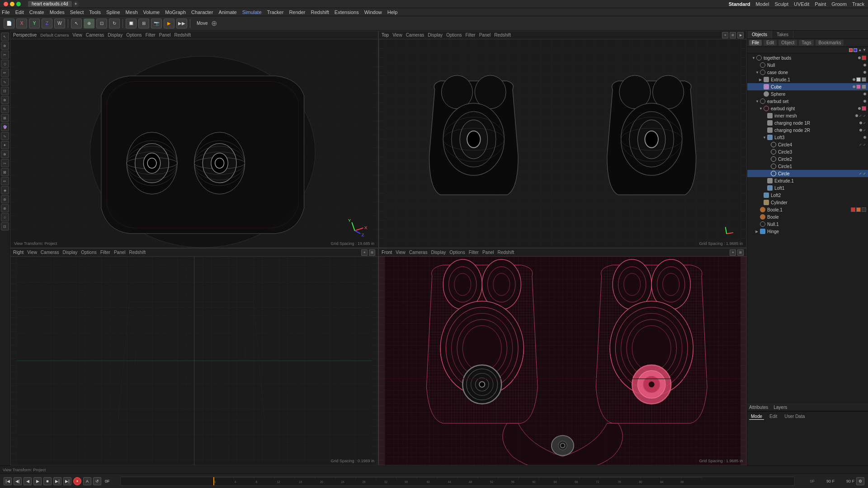 Image resolution: width=868 pixels, height=488 pixels. I want to click on menu-window: Window, so click(373, 12).